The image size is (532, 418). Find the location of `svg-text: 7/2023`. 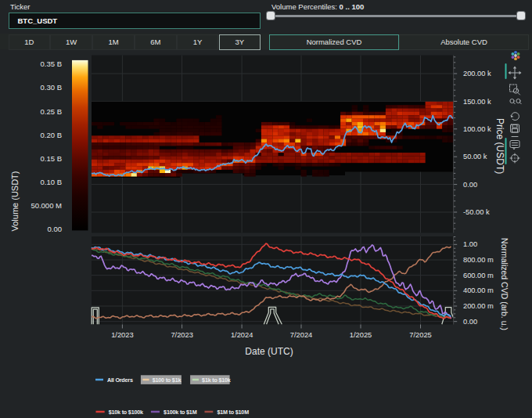

svg-text: 7/2023 is located at coordinates (182, 335).